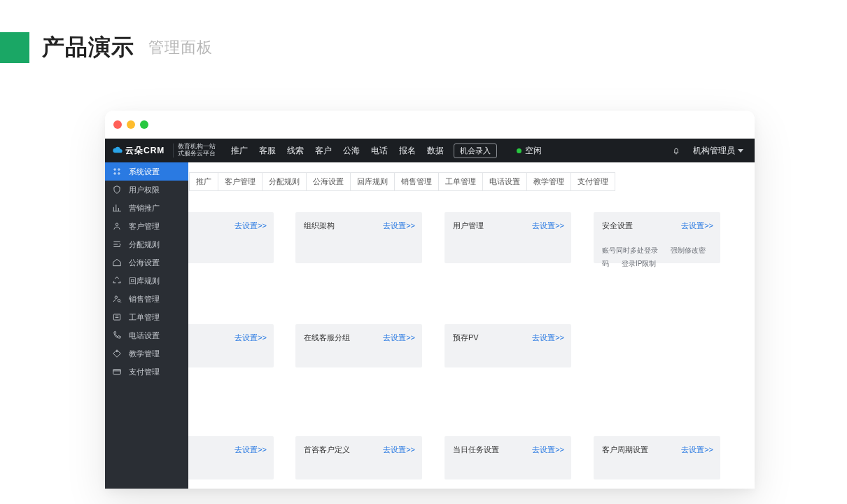 The height and width of the screenshot is (504, 847). Describe the element at coordinates (407, 151) in the screenshot. I see `nav-link: 报名` at that location.